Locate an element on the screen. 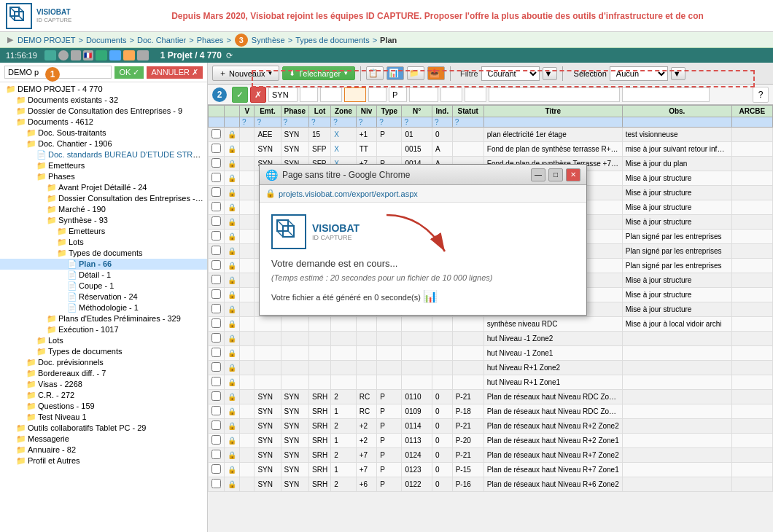 This screenshot has height=532, width=773. col9-input is located at coordinates (475, 95).